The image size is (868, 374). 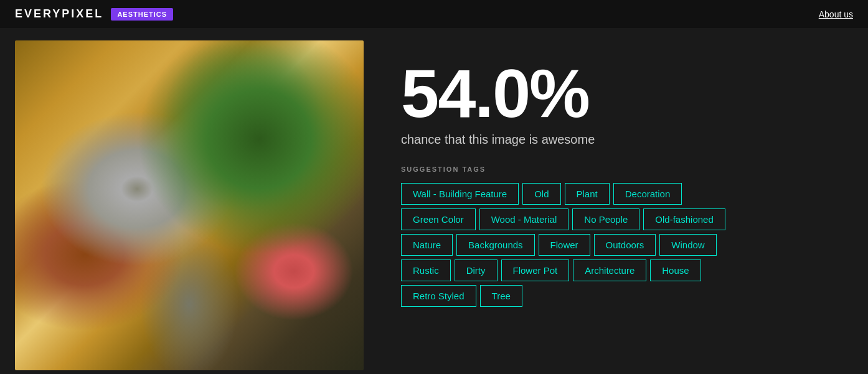 I want to click on tag-old-fashioned: Old-fashioned, so click(x=684, y=219).